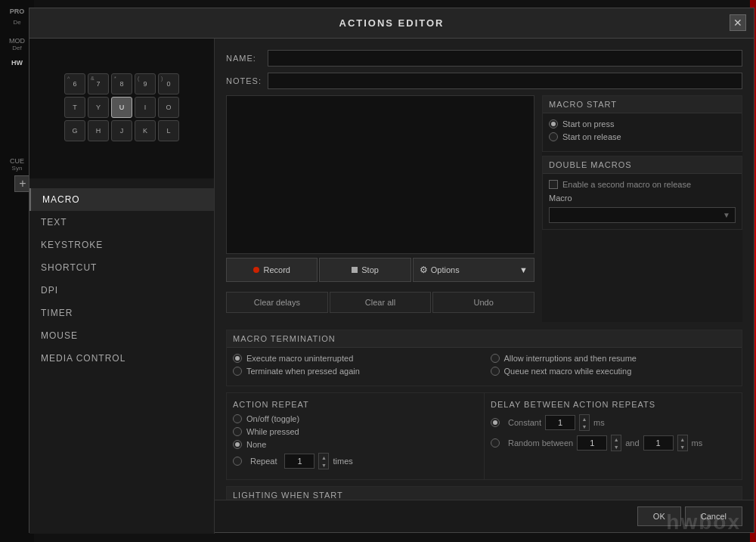  I want to click on record-label: Record, so click(277, 270).